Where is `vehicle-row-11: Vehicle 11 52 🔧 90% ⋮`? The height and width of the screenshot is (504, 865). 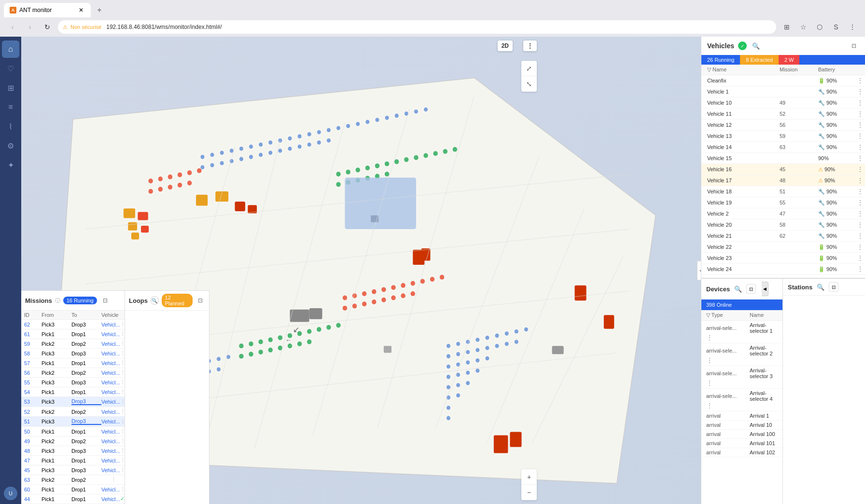
vehicle-row-11: Vehicle 11 52 🔧 90% ⋮ is located at coordinates (783, 114).